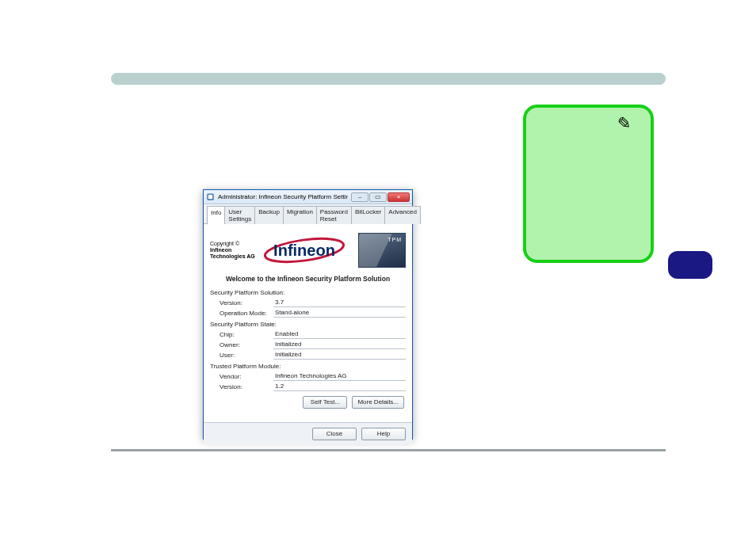  Describe the element at coordinates (690, 265) in the screenshot. I see `side-pill` at that location.